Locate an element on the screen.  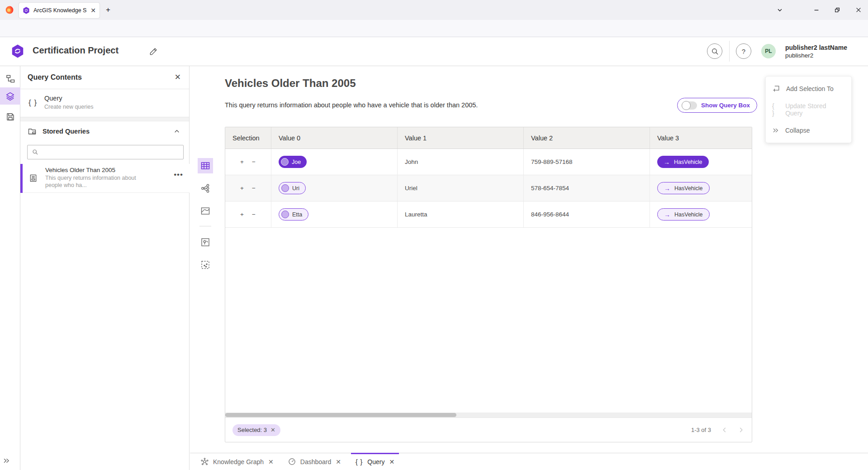
column-header-value3: Value 3 is located at coordinates (701, 138).